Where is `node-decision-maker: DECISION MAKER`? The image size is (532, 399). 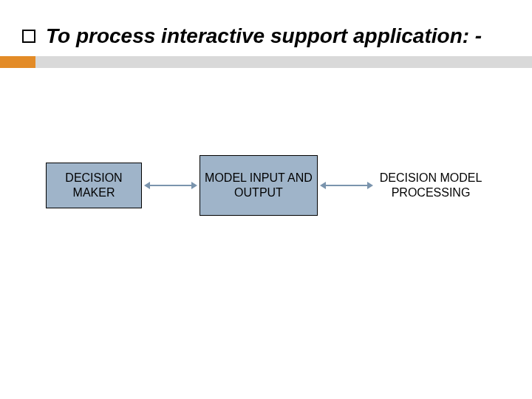 node-decision-maker: DECISION MAKER is located at coordinates (94, 185).